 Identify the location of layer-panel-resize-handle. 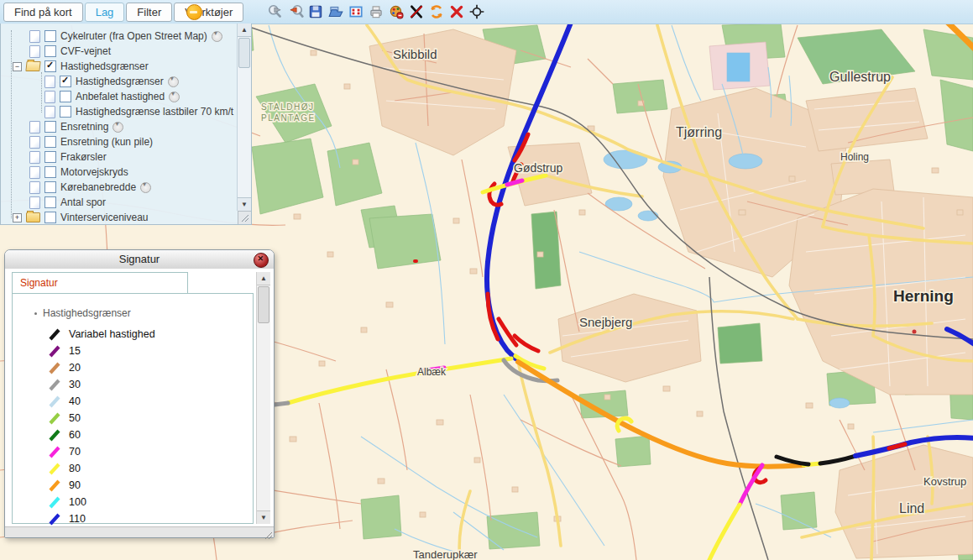
(244, 217).